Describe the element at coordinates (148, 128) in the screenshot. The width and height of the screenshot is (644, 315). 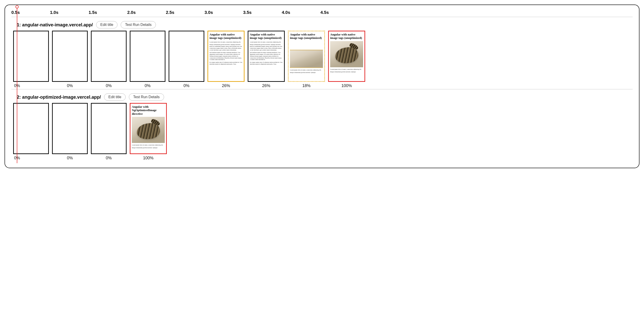
I see `thumbnail-complete: Angular with NgOptimizedImage directive …` at that location.